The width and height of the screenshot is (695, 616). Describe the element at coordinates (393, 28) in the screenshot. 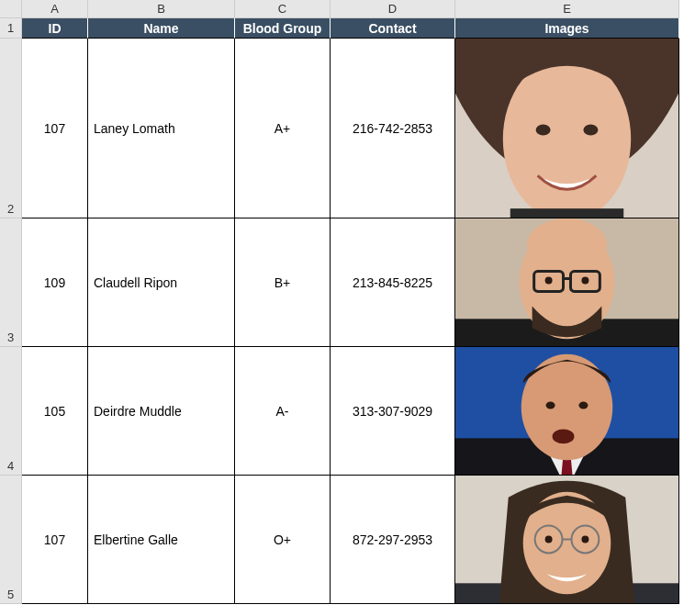

I see `header-contact: Contact` at that location.